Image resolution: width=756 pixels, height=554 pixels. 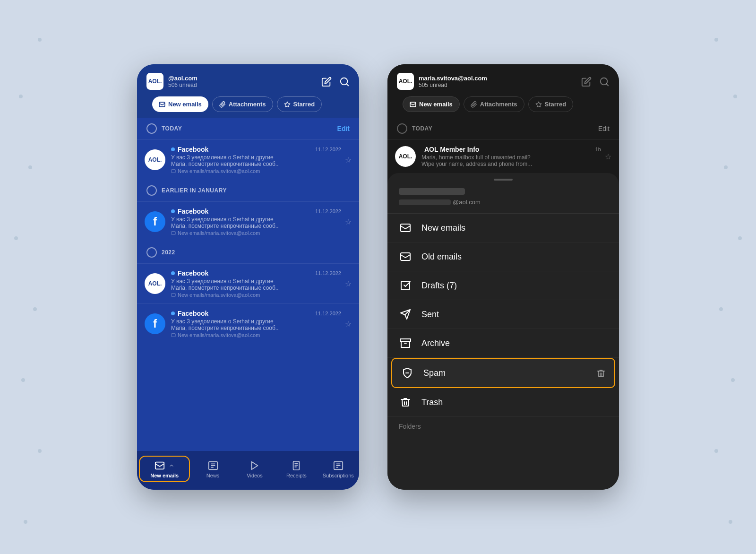 I want to click on menu-item-archive: Archive, so click(x=503, y=343).